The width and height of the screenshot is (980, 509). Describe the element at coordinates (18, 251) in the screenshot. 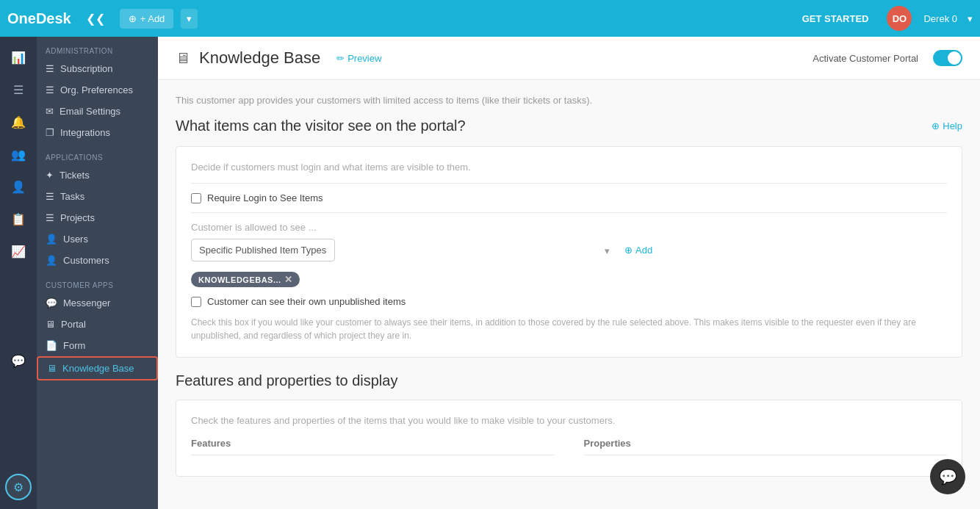

I see `nav-chart: 📈` at that location.